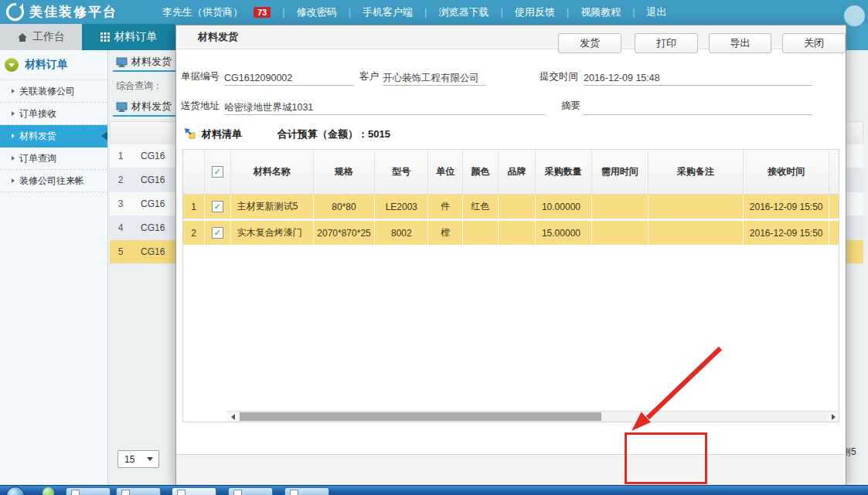 This screenshot has width=868, height=495. Describe the element at coordinates (420, 417) in the screenshot. I see `scrollbar-thumb` at that location.